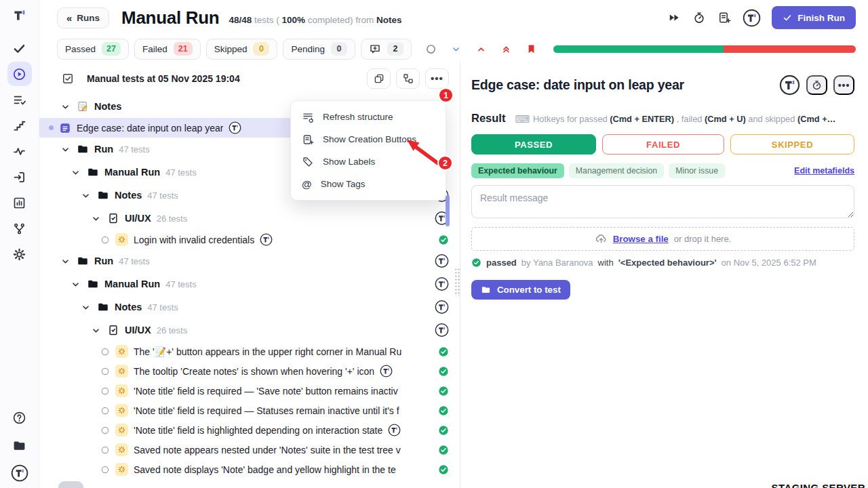  Describe the element at coordinates (663, 202) in the screenshot. I see `result-message-input` at that location.